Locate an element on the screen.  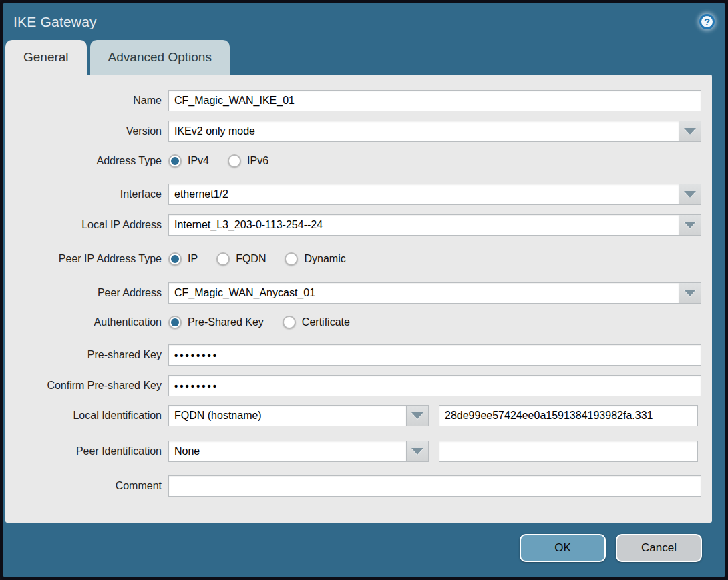
authentication-label: Authentication is located at coordinates (87, 322).